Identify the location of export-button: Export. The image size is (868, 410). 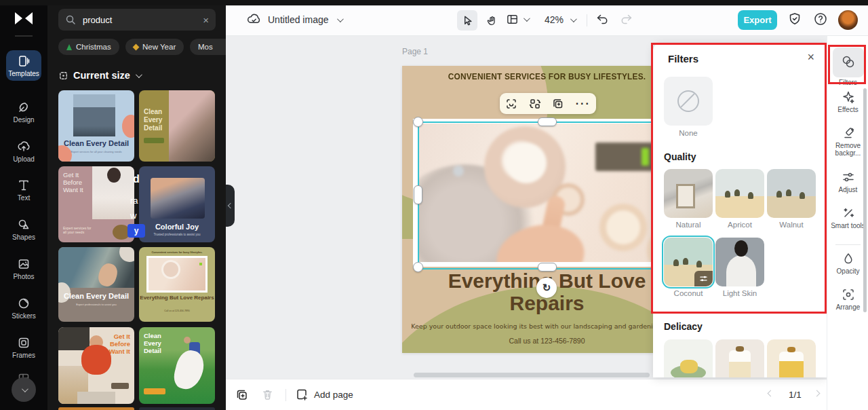
(757, 20).